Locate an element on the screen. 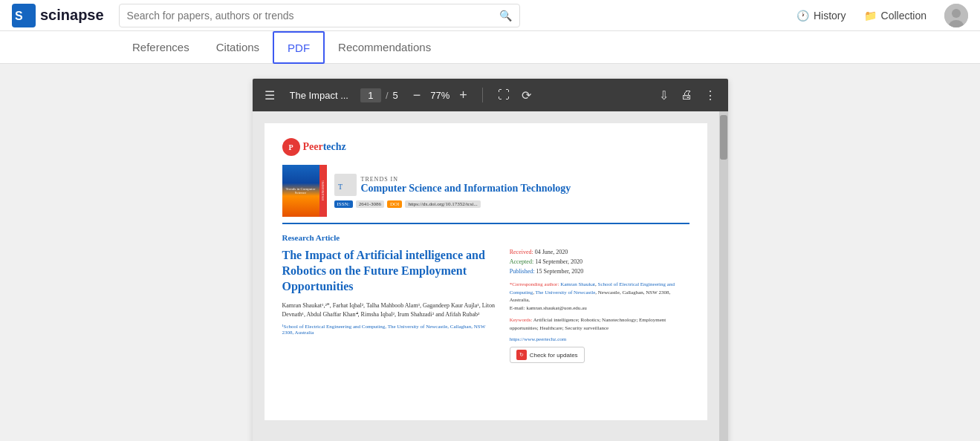  avatar-image is located at coordinates (956, 16).